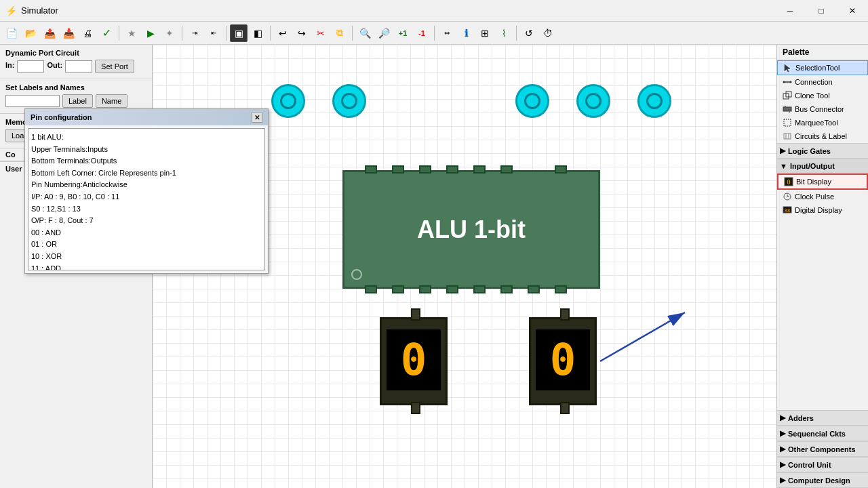  Describe the element at coordinates (466, 33) in the screenshot. I see `info-btn: ℹ` at that location.